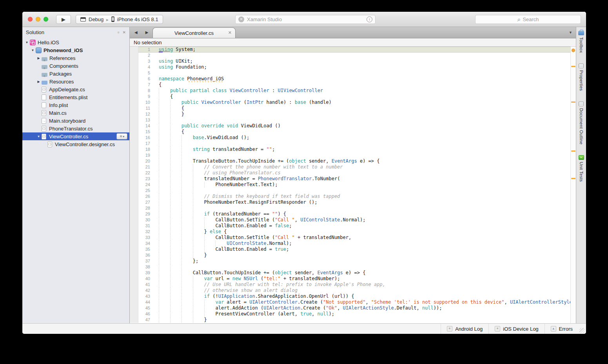 This screenshot has width=608, height=364. I want to click on run-button, so click(64, 20).